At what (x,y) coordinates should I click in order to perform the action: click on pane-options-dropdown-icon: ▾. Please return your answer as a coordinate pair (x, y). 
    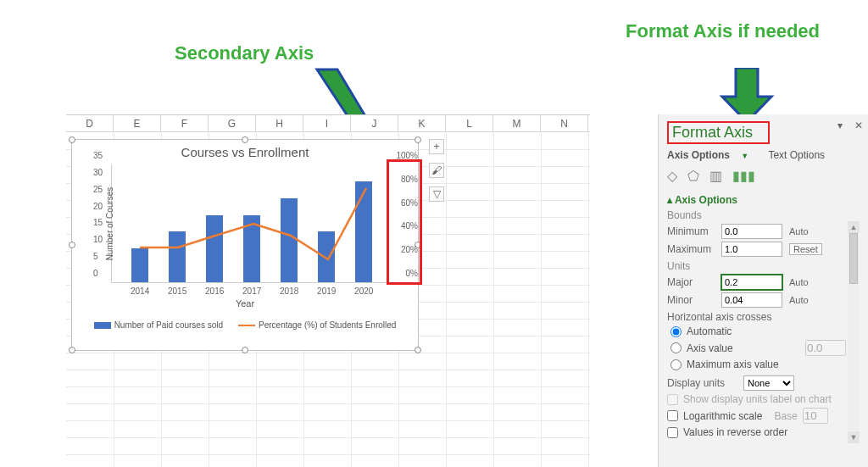
    Looking at the image, I should click on (840, 125).